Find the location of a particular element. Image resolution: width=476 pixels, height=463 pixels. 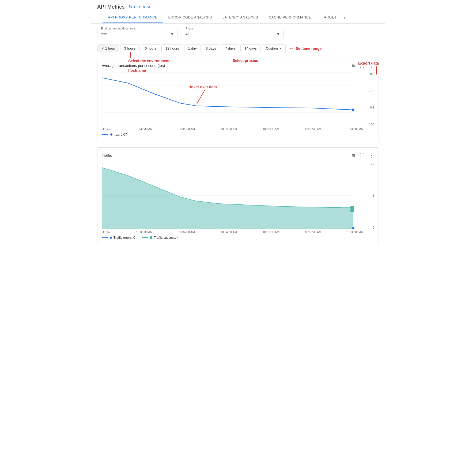

refresh-button: ↻ REFRESH is located at coordinates (140, 7).